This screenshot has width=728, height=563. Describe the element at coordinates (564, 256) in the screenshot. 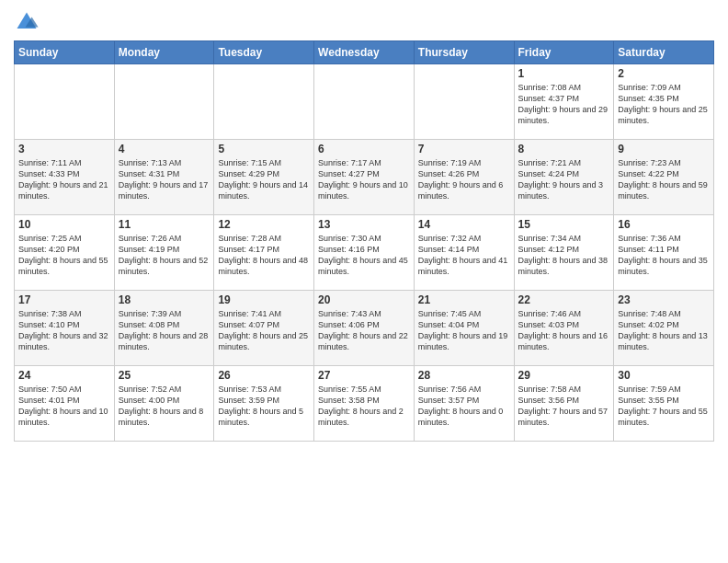

I see `day-info: Sunrise: 7:34 AM Sunset: 4:12 PM Dayligh…` at that location.